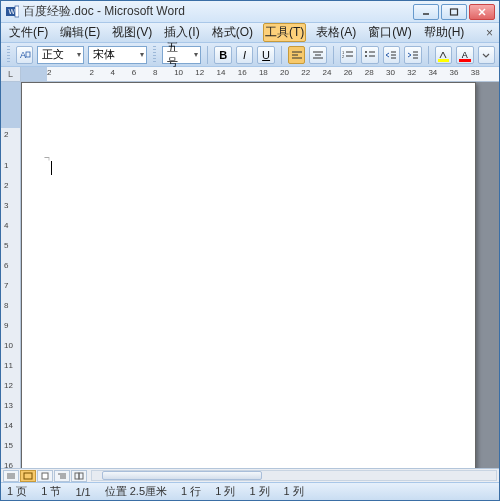  Describe the element at coordinates (53, 54) in the screenshot. I see `style-value: 正文` at that location.